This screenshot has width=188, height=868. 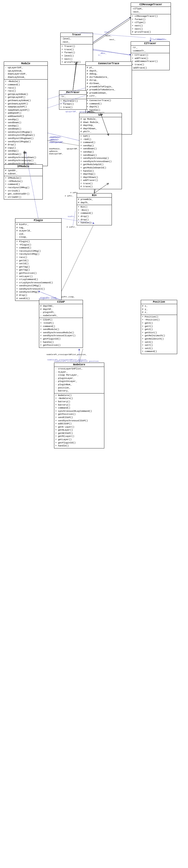 What do you see at coordinates (73, 93) in the screenshot?
I see `PktTracer-title: PktTracer` at bounding box center [73, 93].